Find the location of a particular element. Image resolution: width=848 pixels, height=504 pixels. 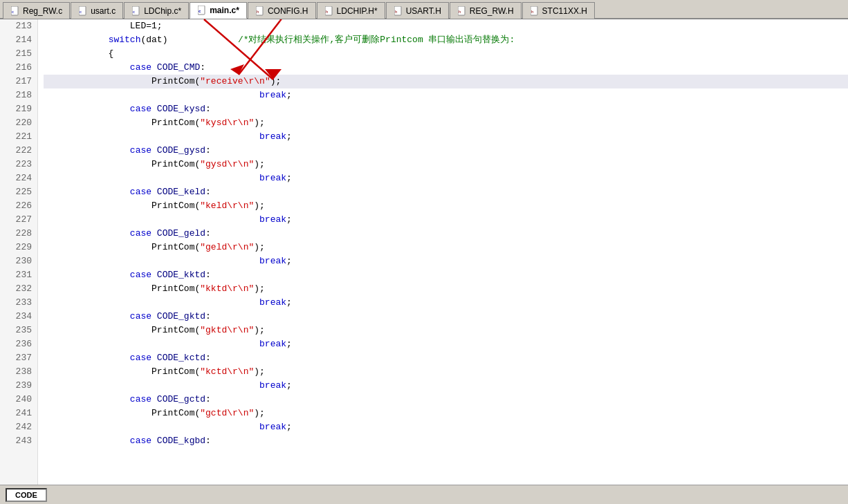

line-number: 230 is located at coordinates (19, 261).